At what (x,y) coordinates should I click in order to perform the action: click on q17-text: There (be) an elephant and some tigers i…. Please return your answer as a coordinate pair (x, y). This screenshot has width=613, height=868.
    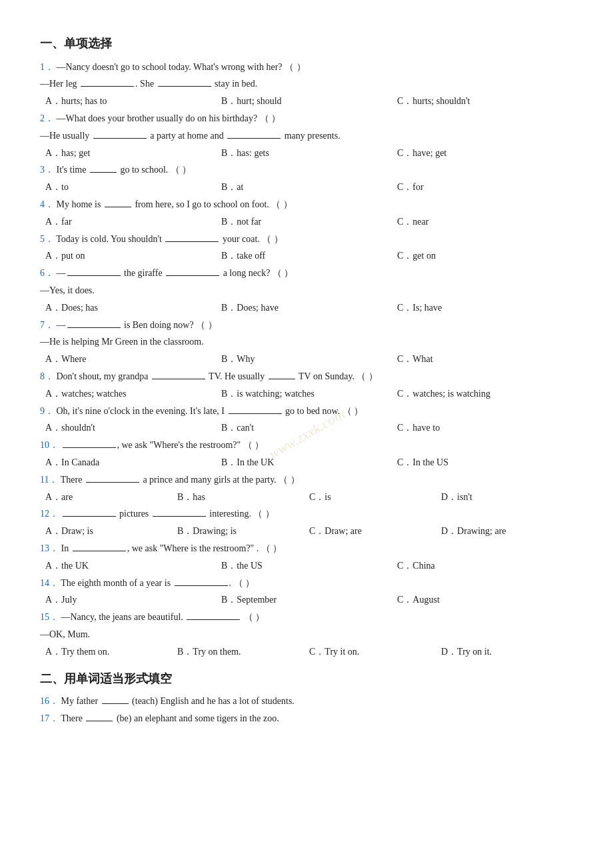
    Looking at the image, I should click on (169, 719).